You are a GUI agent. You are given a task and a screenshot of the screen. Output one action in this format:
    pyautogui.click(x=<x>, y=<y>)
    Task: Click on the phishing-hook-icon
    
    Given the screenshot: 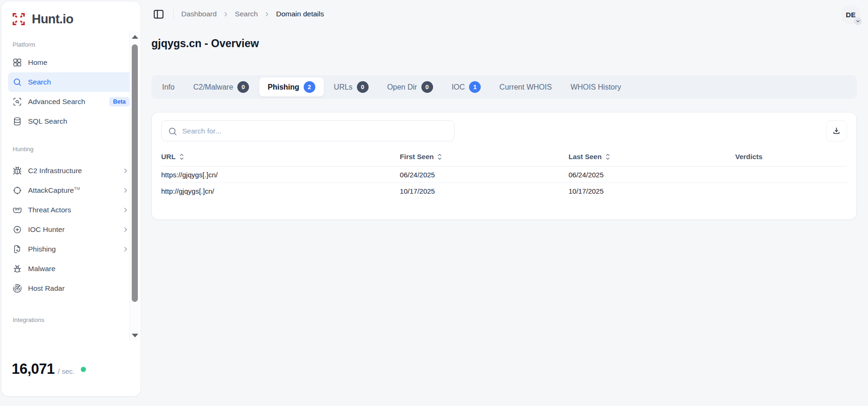 What is the action you would take?
    pyautogui.click(x=17, y=249)
    